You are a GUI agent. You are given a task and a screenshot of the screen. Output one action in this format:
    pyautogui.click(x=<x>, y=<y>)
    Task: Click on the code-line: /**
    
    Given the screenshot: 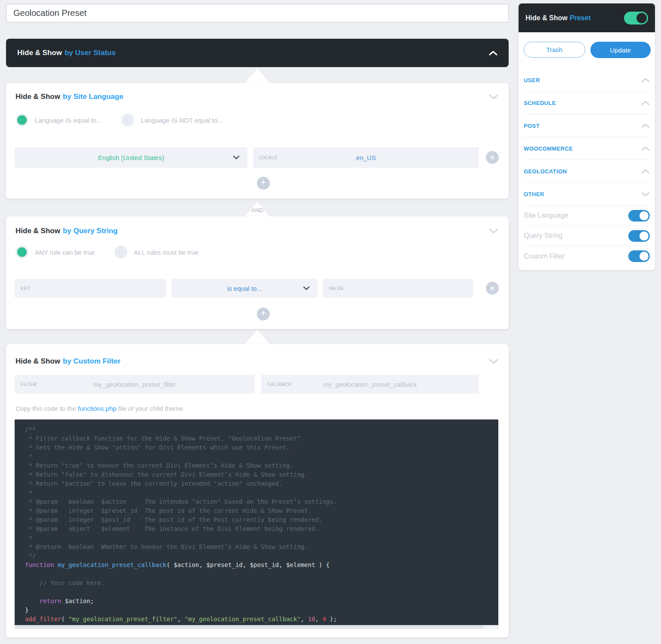 What is the action you would take?
    pyautogui.click(x=262, y=429)
    